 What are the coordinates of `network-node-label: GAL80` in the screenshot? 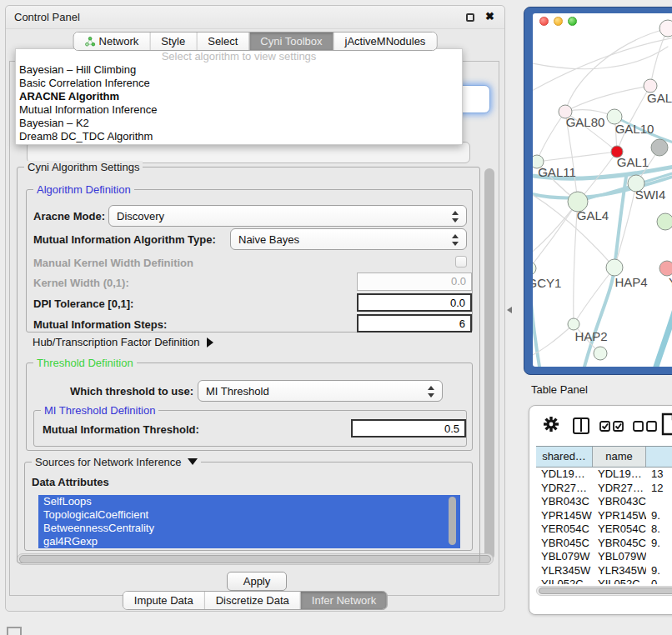 It's located at (585, 122).